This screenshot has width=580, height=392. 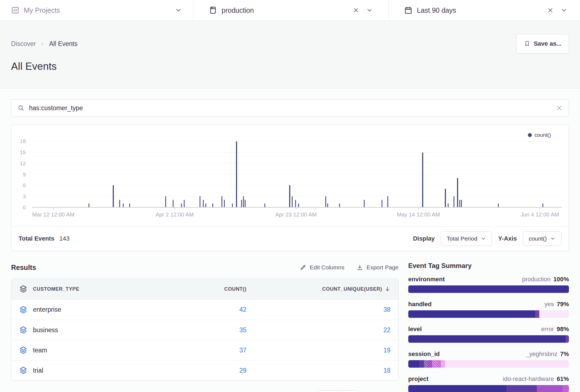 What do you see at coordinates (205, 370) in the screenshot?
I see `table-row: trial 29 18` at bounding box center [205, 370].